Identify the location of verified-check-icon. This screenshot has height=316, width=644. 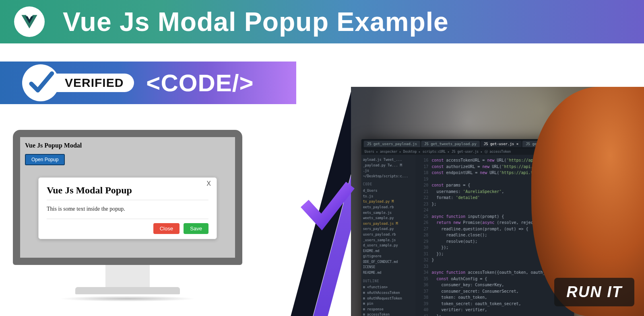
(41, 83).